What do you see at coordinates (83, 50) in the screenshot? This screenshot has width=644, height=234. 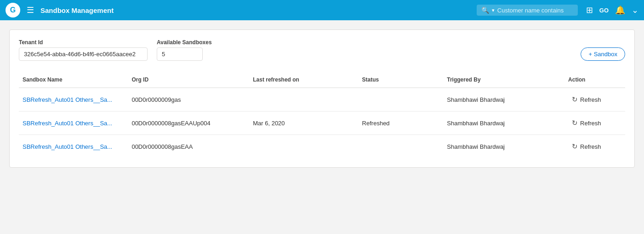 I see `tenant-id-group: Tenant Id` at bounding box center [83, 50].